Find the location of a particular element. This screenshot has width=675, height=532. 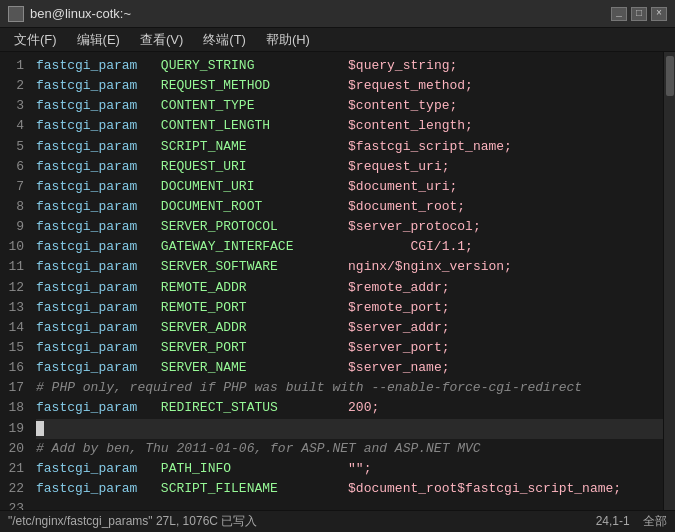

window-title: ben@linux-cotk:~ is located at coordinates (80, 14).